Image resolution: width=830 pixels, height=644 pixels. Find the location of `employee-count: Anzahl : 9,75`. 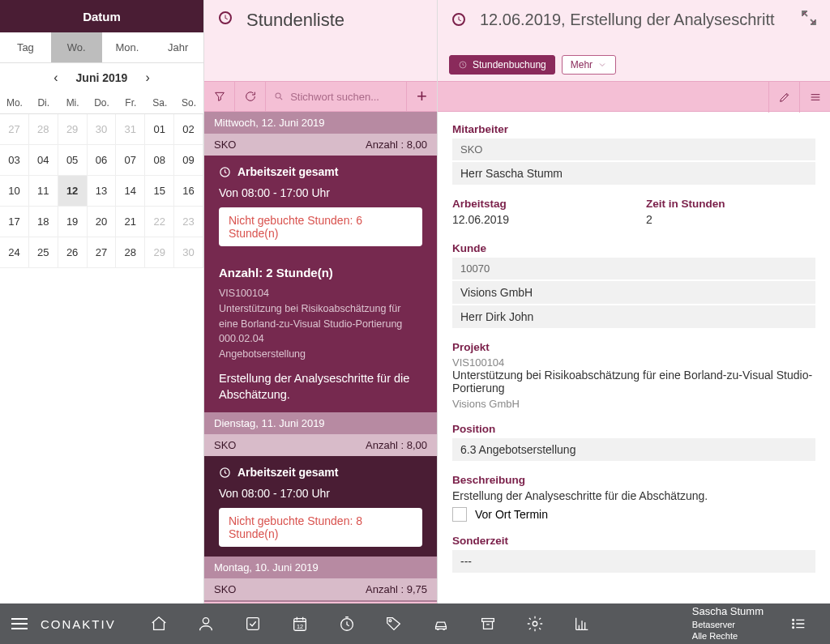

employee-count: Anzahl : 9,75 is located at coordinates (396, 590).